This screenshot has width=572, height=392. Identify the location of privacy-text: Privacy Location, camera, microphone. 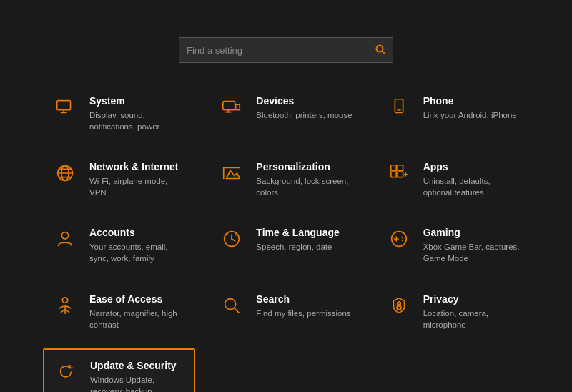
(472, 312).